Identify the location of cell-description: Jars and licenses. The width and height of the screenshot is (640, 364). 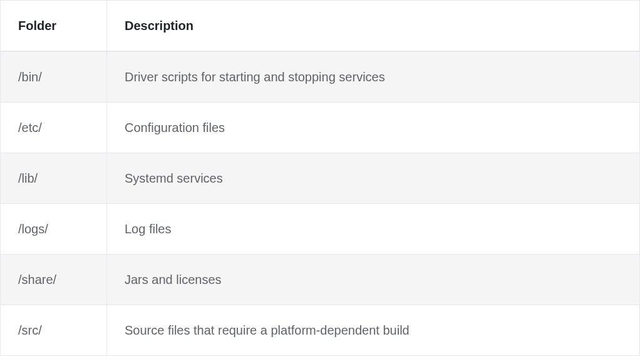
(373, 280).